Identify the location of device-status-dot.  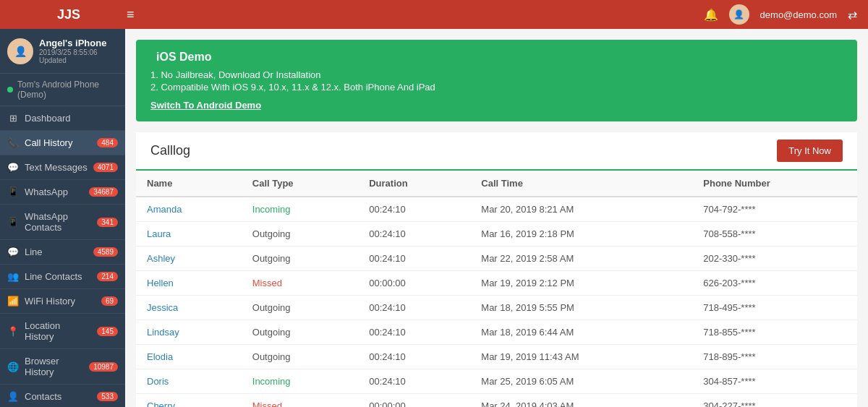
(10, 90).